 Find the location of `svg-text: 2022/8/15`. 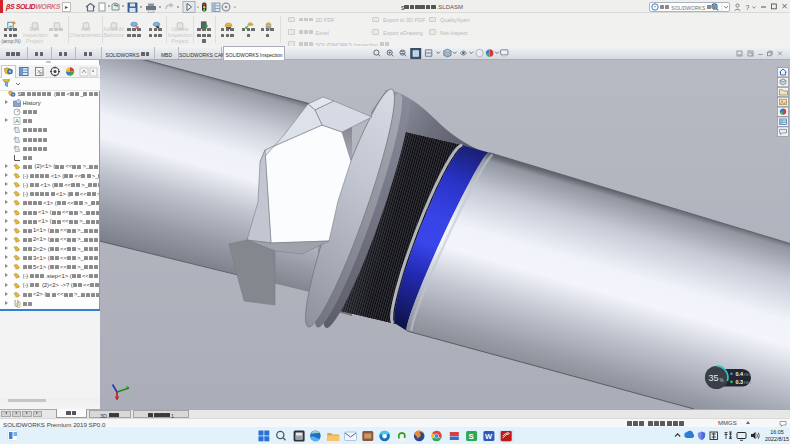

svg-text: 2022/8/15 is located at coordinates (777, 439).